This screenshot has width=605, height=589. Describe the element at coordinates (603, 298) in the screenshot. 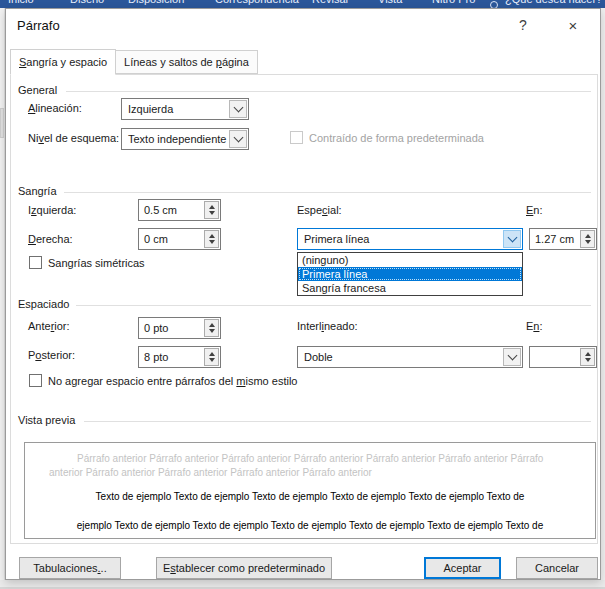

I see `document-edge-right` at that location.